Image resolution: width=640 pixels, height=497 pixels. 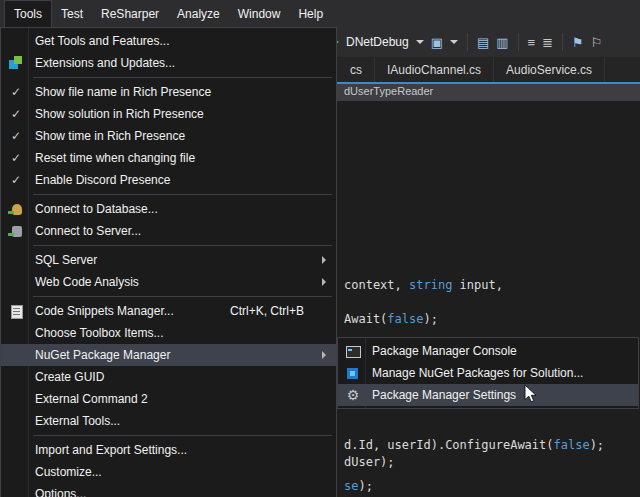 I want to click on menu-item-label: Show time in Rich Presence, so click(x=110, y=136).